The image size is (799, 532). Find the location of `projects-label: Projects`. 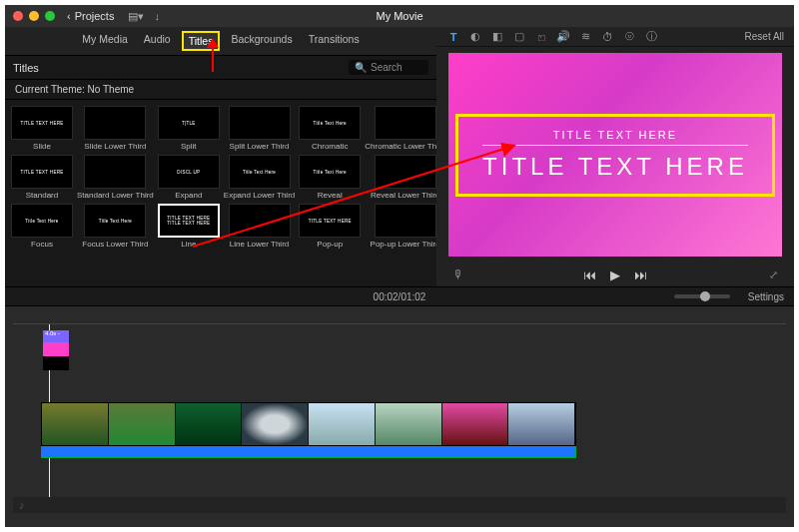

projects-label: Projects is located at coordinates (95, 16).